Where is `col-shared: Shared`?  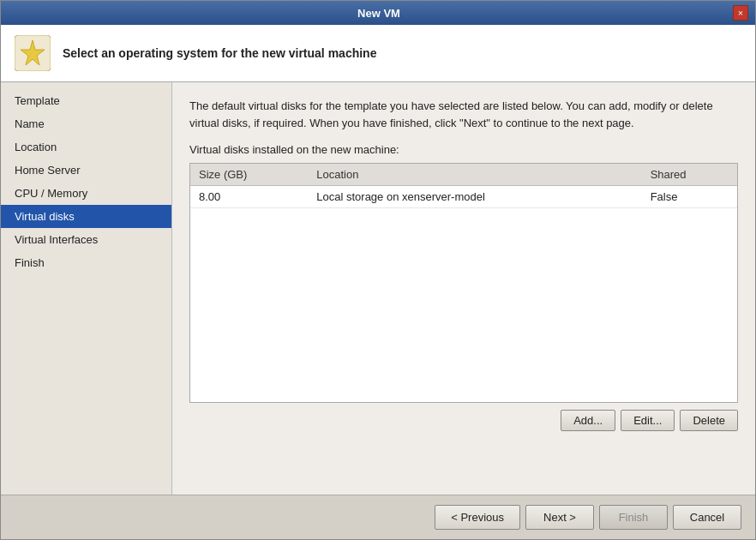
col-shared: Shared is located at coordinates (689, 175).